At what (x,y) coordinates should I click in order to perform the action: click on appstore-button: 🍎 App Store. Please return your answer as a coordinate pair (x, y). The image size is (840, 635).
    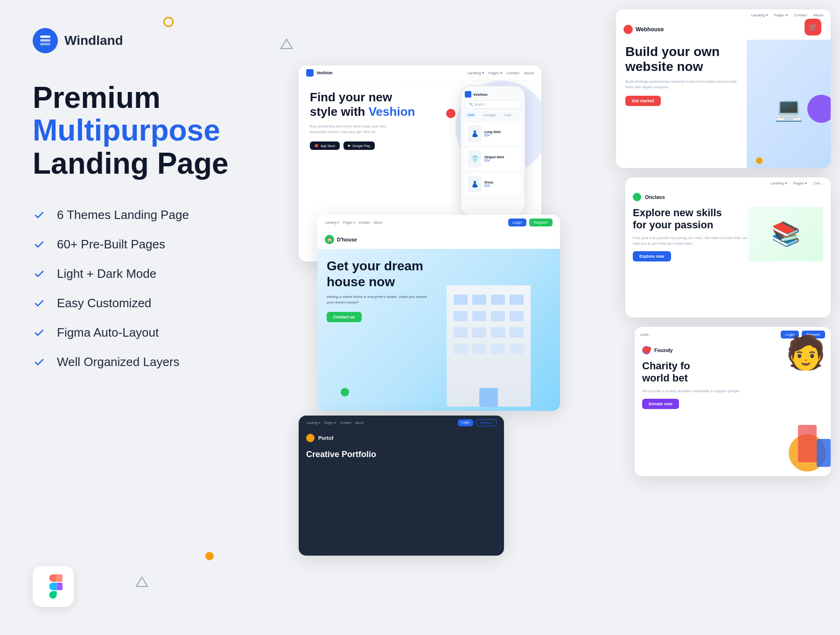
    Looking at the image, I should click on (325, 146).